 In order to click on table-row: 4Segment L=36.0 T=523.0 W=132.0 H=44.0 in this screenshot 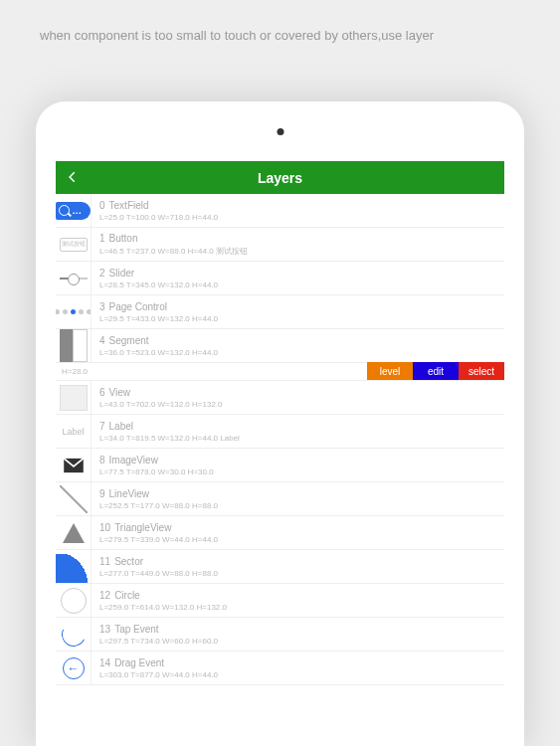, I will do `click(280, 346)`.